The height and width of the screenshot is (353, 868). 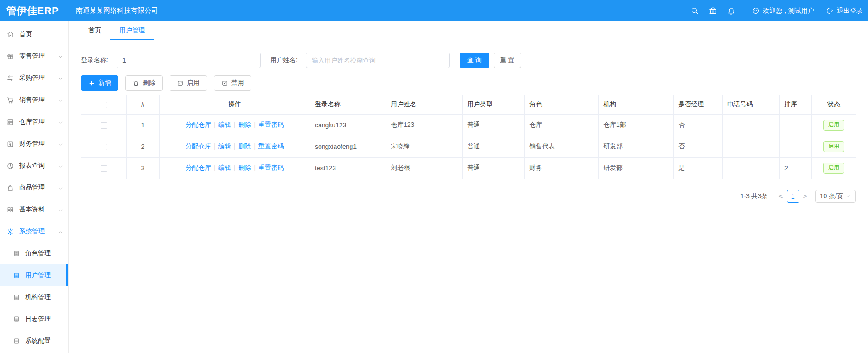 I want to click on sidebar-item-reports: 报表查询, so click(x=34, y=166).